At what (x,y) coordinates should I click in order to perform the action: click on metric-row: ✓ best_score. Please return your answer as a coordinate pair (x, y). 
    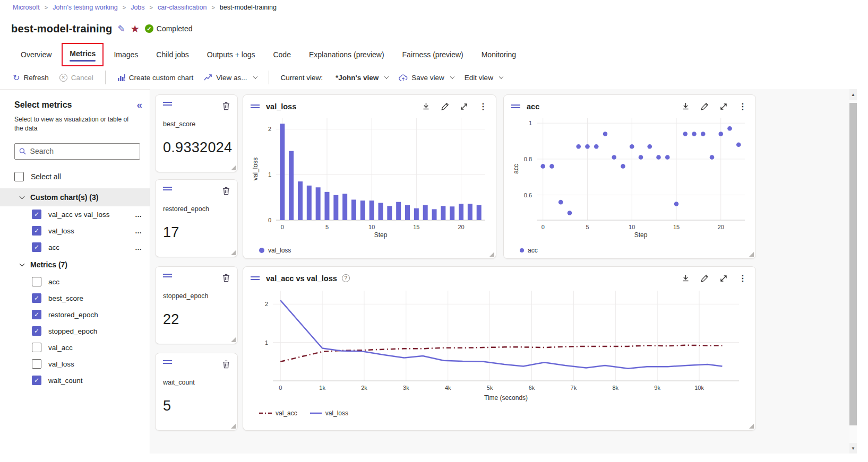
    Looking at the image, I should click on (75, 298).